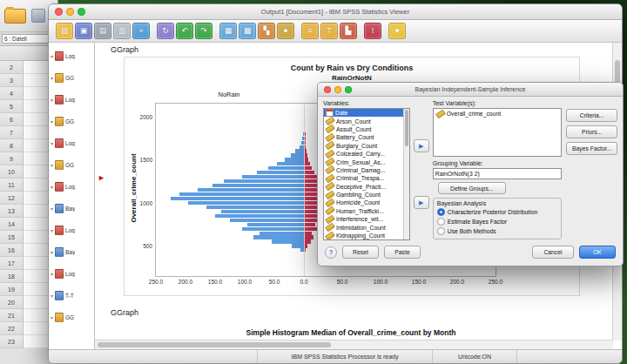  Describe the element at coordinates (12, 80) in the screenshot. I see `row-header: 3` at that location.